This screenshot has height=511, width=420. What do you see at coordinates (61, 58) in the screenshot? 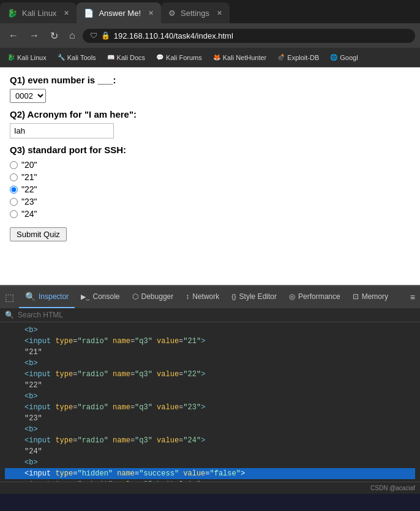
I see `kali-tools-bm-icon: 🔧` at bounding box center [61, 58].